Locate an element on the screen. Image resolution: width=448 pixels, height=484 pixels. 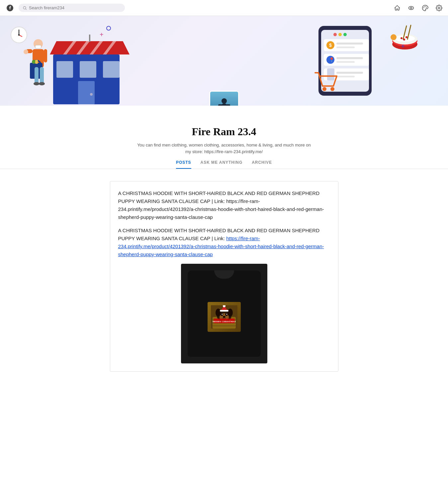
tumblr-logo is located at coordinates (10, 8).